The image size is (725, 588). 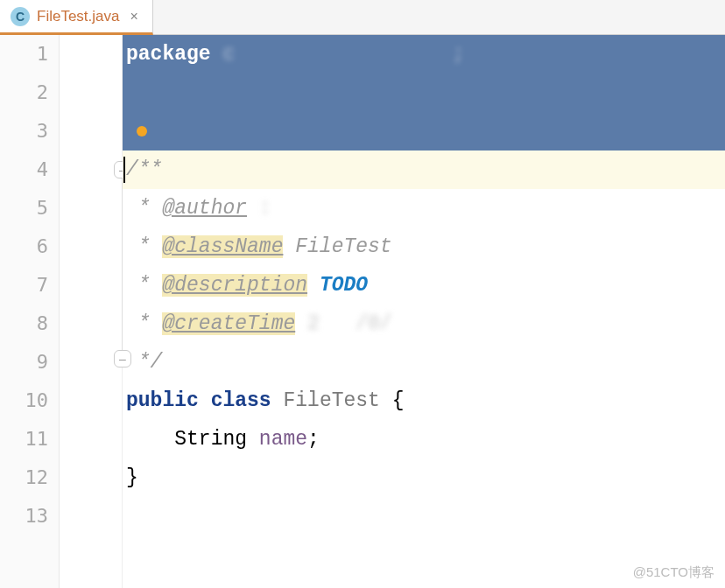 I want to click on code-line: public class FileTest {, so click(x=424, y=401).